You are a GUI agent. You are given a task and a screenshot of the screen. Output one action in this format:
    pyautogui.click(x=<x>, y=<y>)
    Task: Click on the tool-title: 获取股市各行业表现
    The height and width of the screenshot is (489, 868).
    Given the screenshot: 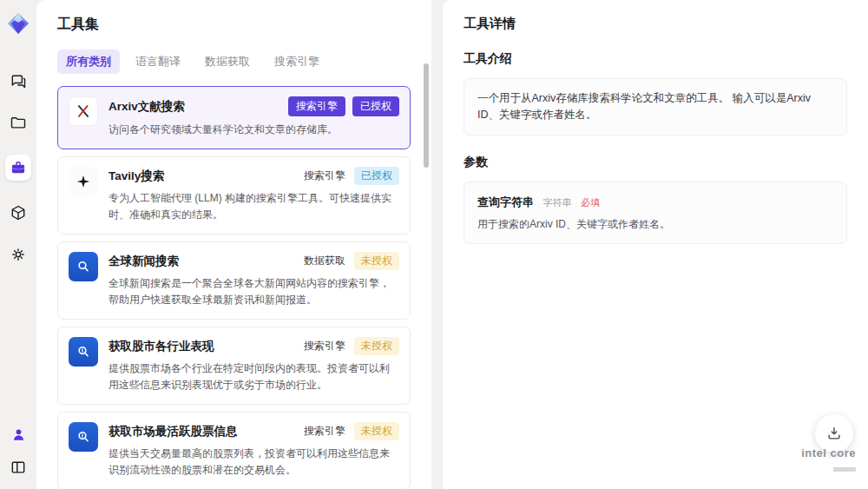 What is the action you would take?
    pyautogui.click(x=207, y=347)
    